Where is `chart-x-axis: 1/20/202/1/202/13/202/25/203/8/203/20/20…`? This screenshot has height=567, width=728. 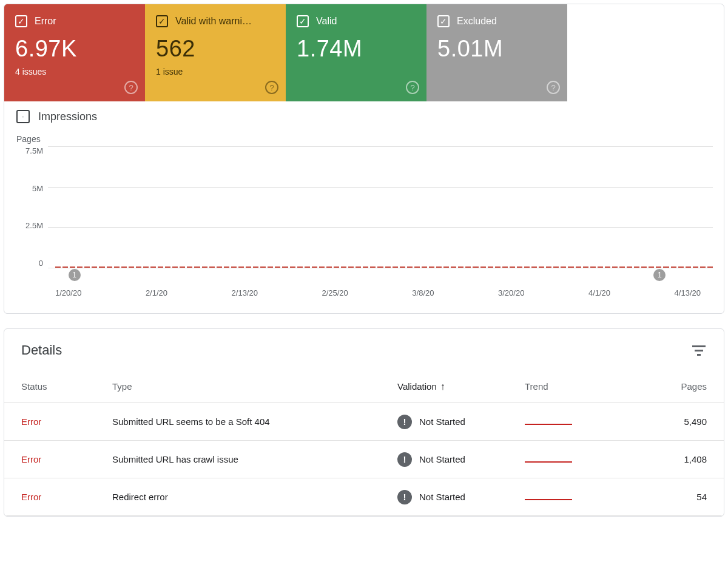 chart-x-axis: 1/20/202/1/202/13/202/25/203/8/203/20/20… is located at coordinates (384, 293).